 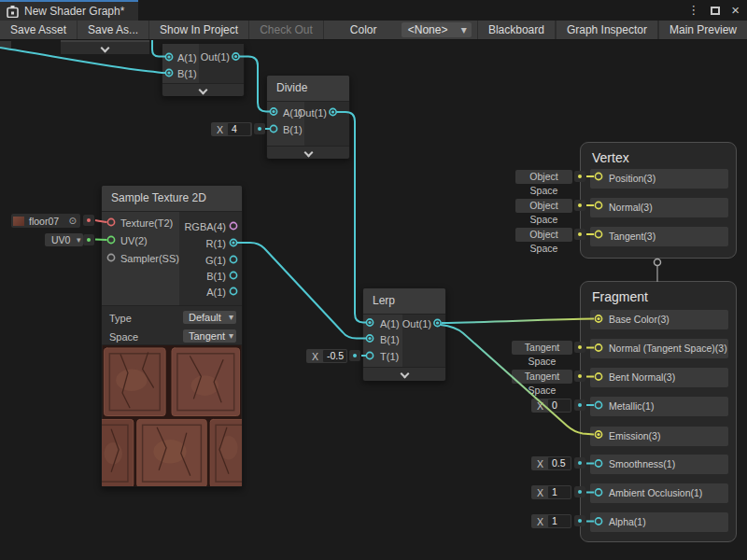 I want to click on save-as-button: Save As..., so click(x=114, y=30).